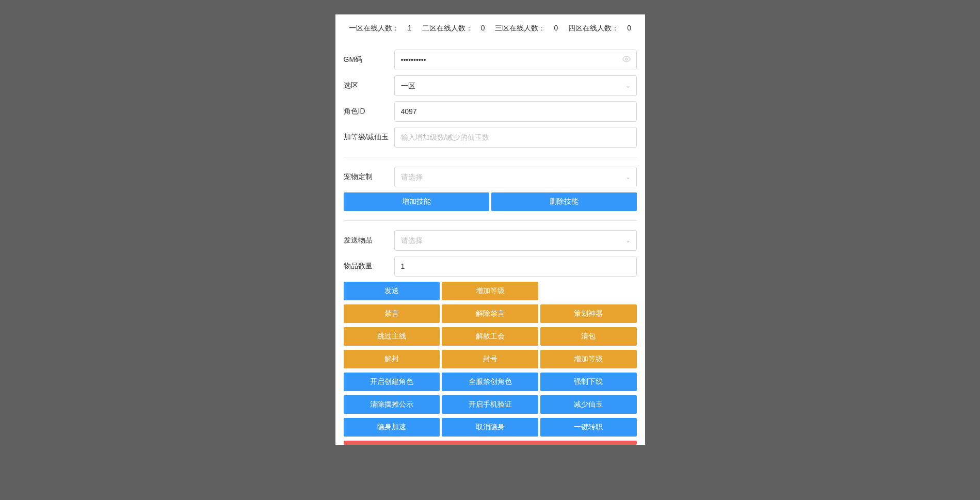 The width and height of the screenshot is (980, 500). I want to click on row-mute: 禁言 解除禁言 策划神器, so click(490, 314).